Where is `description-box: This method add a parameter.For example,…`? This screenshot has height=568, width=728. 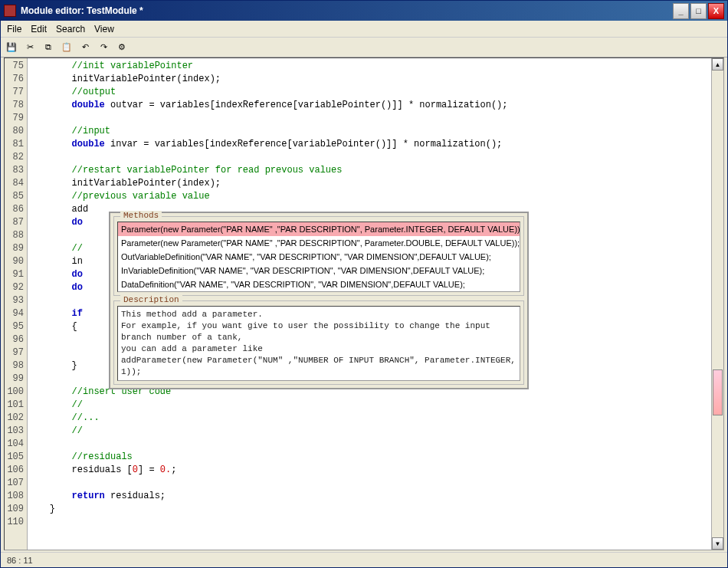
description-box: This method add a parameter.For example,… is located at coordinates (319, 343).